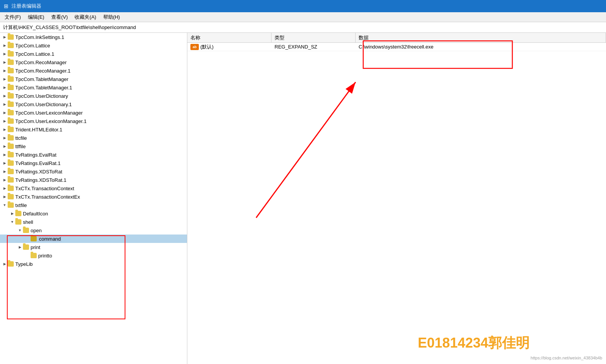 This screenshot has height=364, width=606. Describe the element at coordinates (5, 155) in the screenshot. I see `tree-expand-arrow-t15` at that location.